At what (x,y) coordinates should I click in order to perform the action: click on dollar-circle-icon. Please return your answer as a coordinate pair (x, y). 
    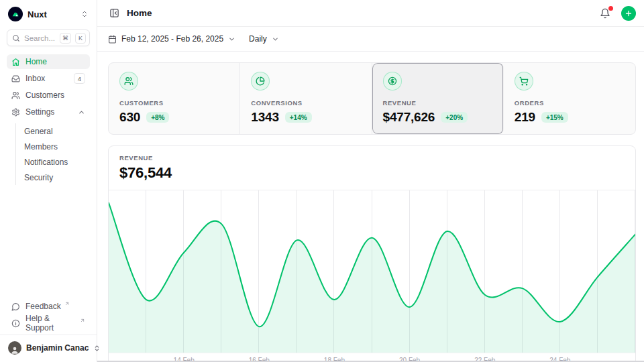
    Looking at the image, I should click on (392, 81).